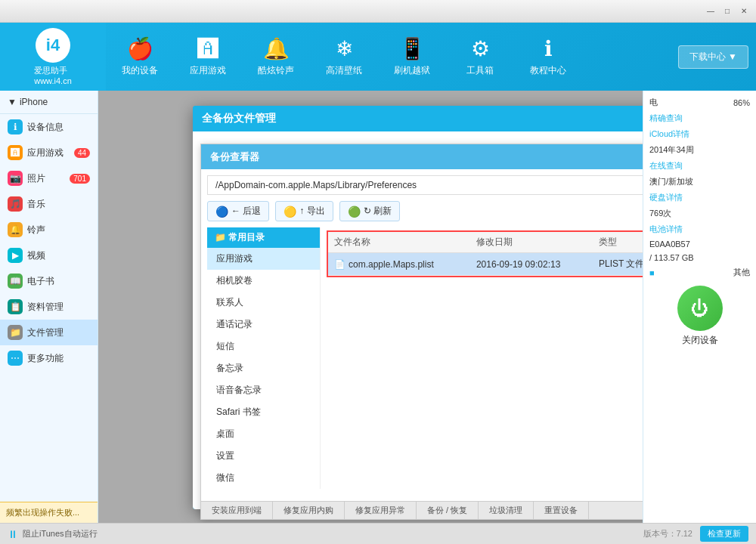  I want to click on storage-row: / 113.57 GB, so click(700, 258).